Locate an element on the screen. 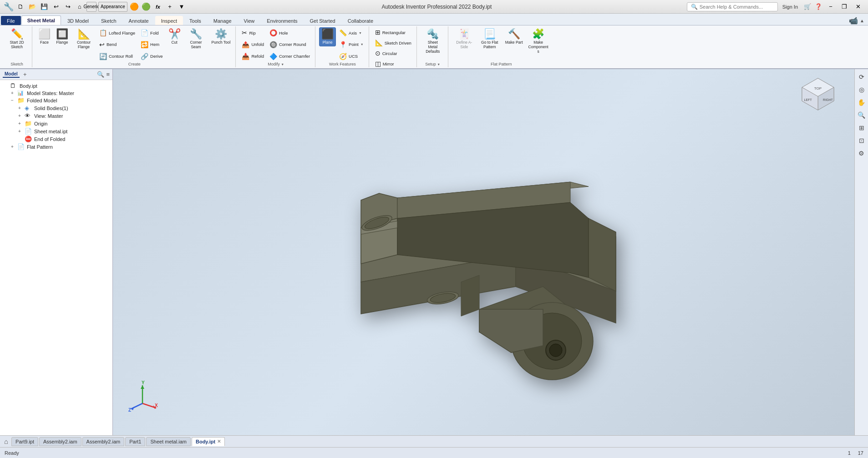 This screenshot has width=868, height=458. tree-item-solid-bodies: +◈Solid Bodies(1) is located at coordinates (56, 108).